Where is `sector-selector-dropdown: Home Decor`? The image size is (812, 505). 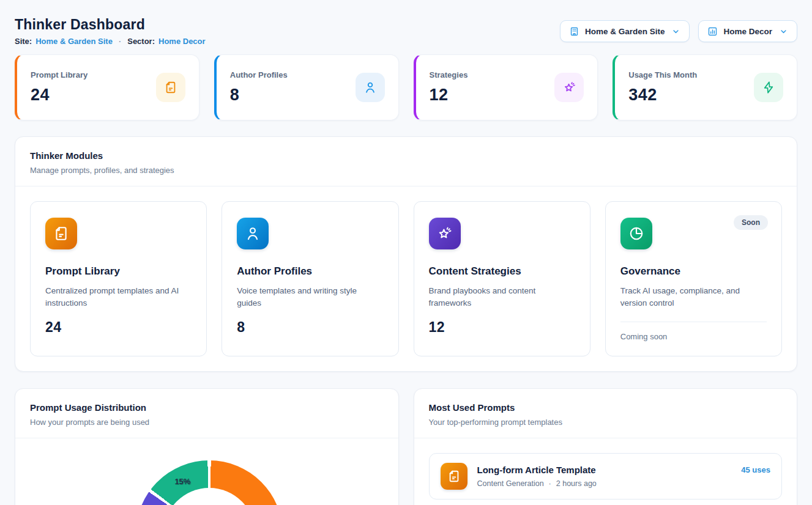
sector-selector-dropdown: Home Decor is located at coordinates (748, 31).